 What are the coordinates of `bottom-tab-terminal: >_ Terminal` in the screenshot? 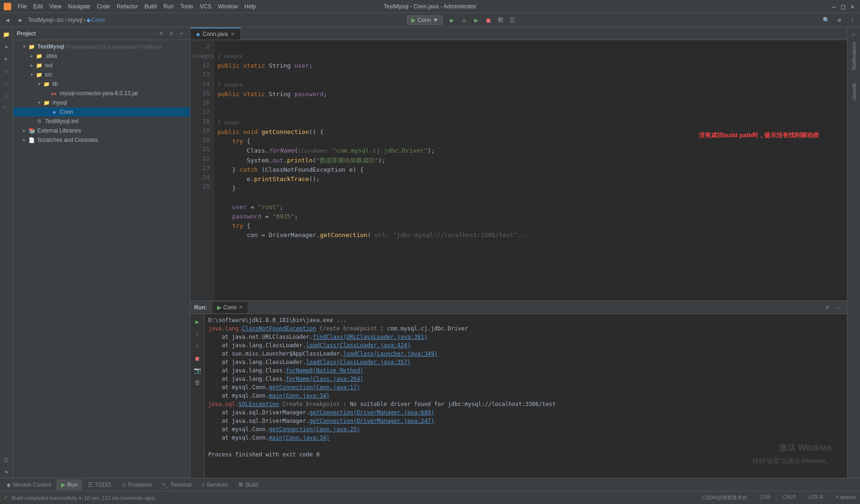 It's located at (176, 485).